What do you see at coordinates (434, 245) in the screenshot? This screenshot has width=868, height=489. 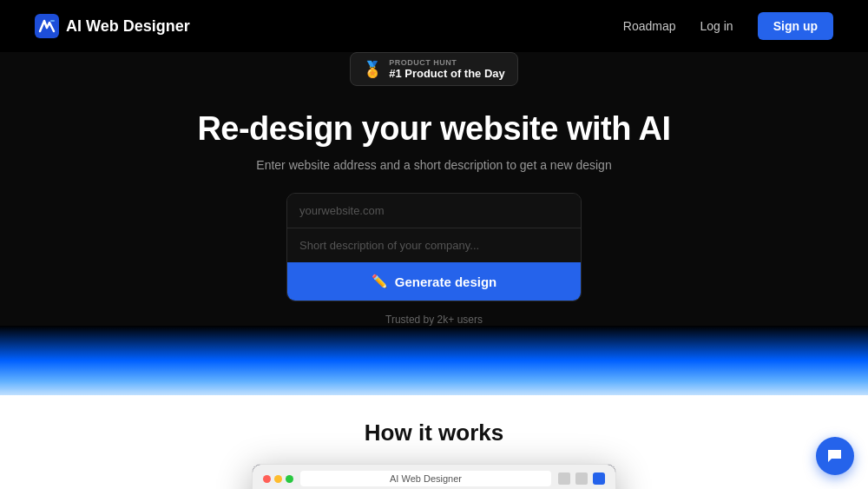 I see `description-input` at bounding box center [434, 245].